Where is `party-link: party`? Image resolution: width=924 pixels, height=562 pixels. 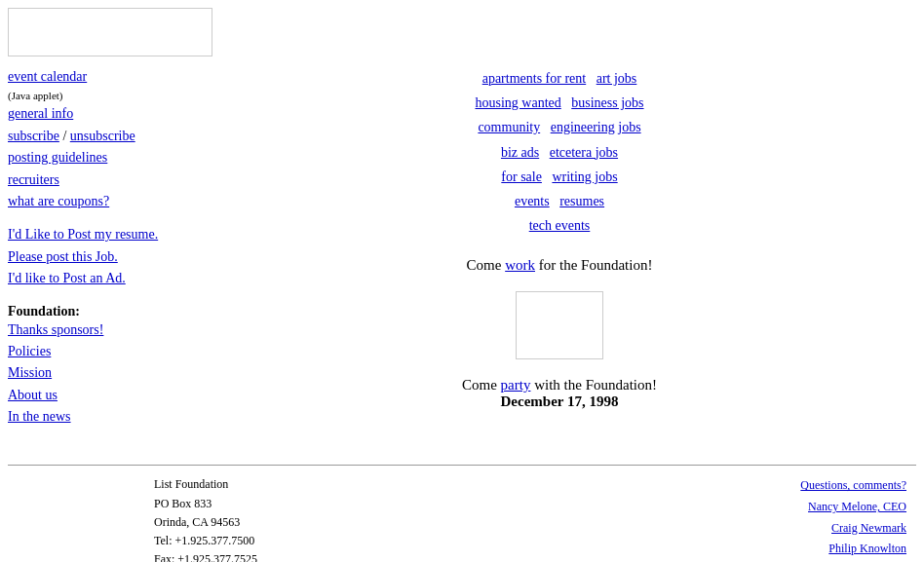
party-link: party is located at coordinates (517, 385).